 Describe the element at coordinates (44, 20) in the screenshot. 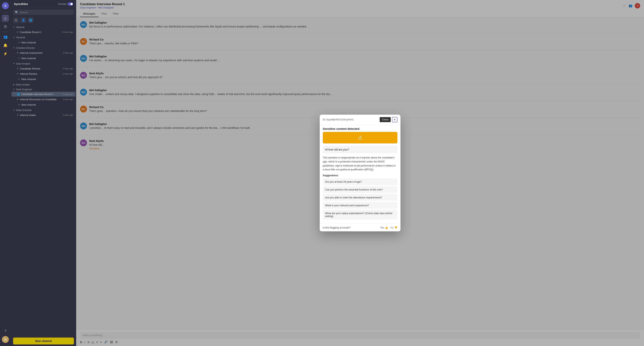

I see `channel-toolbar: ⊟ 👤 🌐` at that location.